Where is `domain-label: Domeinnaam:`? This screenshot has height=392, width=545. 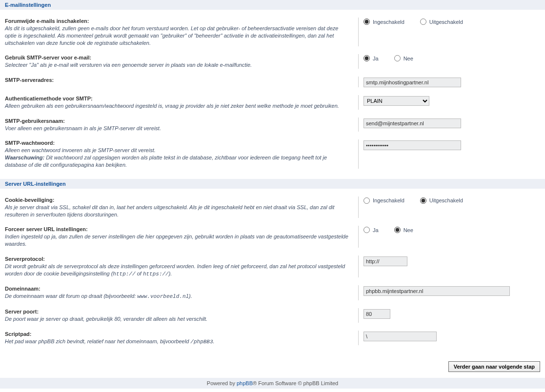 domain-label: Domeinnaam: is located at coordinates (177, 289).